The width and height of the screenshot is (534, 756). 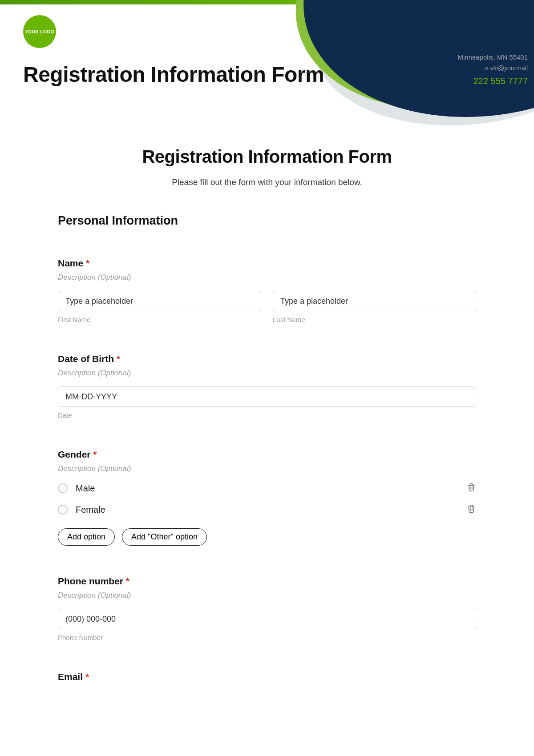 What do you see at coordinates (72, 263) in the screenshot?
I see `label-name-text: Name` at bounding box center [72, 263].